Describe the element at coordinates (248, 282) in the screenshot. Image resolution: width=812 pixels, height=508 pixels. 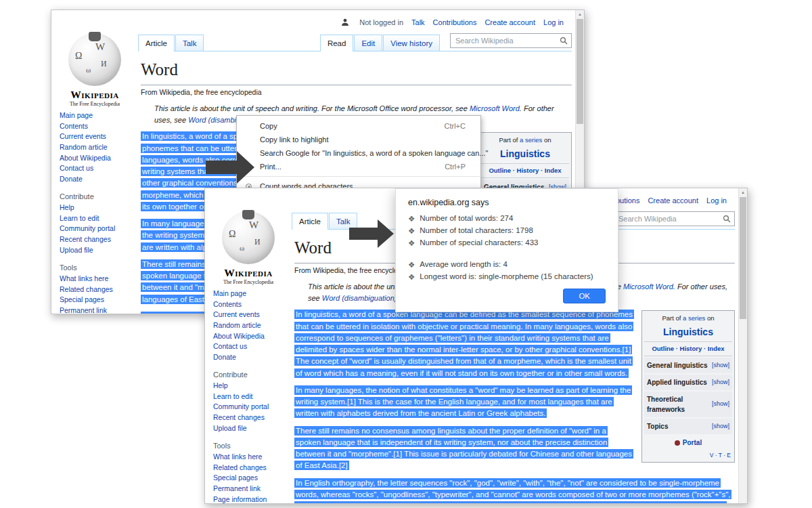
I see `wikipedia-tagline: The Free Encyclopedia` at that location.